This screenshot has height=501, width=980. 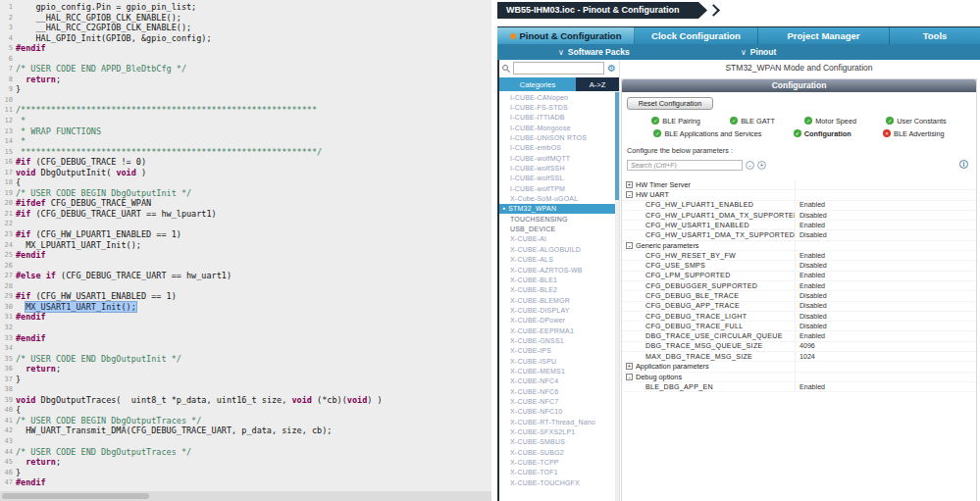 What do you see at coordinates (557, 473) in the screenshot?
I see `pack-list-item-x-cube-tof1: X-CUBE-TOF1` at bounding box center [557, 473].